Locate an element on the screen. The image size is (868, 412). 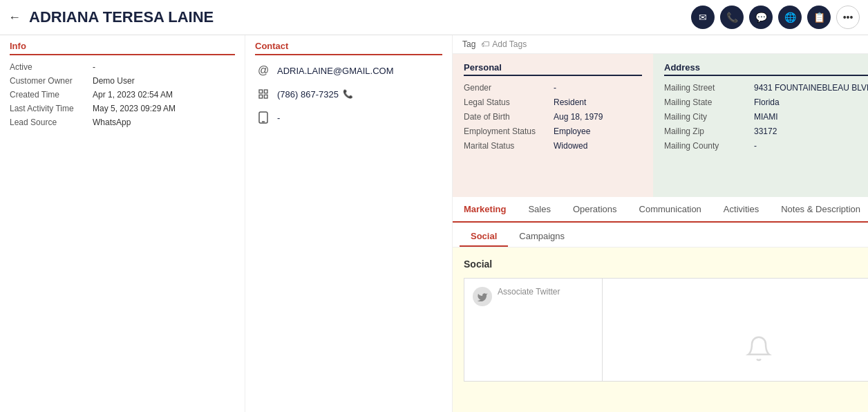
tab-operations: Operations is located at coordinates (595, 209).